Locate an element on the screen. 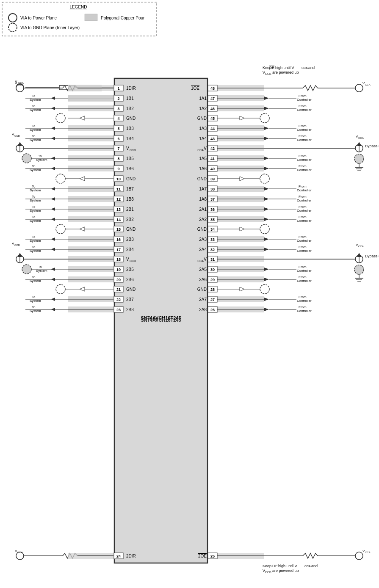 Image resolution: width=379 pixels, height=588 pixels. legend-via-power-label: VIA to Power Plane is located at coordinates (39, 18).